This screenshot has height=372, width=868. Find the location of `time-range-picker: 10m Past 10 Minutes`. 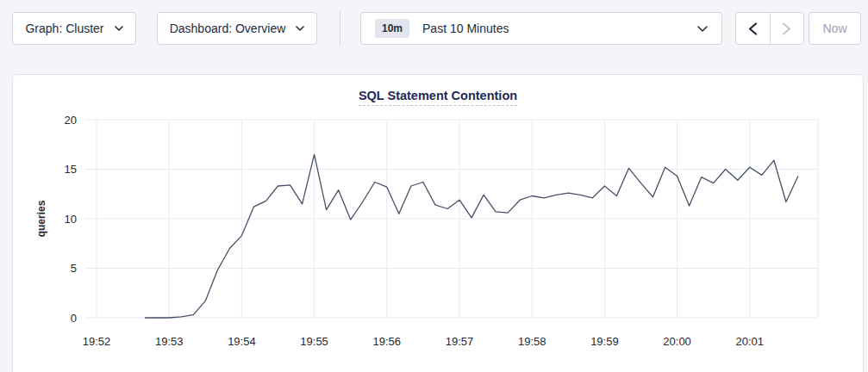

time-range-picker: 10m Past 10 Minutes is located at coordinates (541, 28).